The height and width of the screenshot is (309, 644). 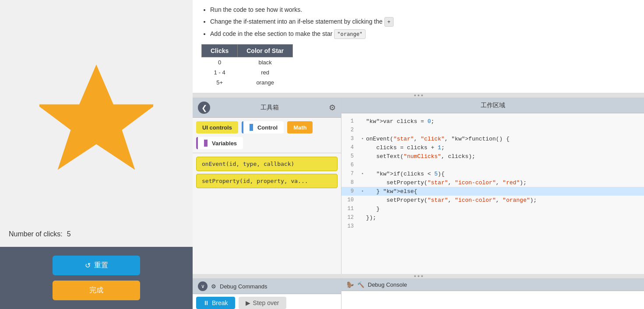 I want to click on line-content: setProperty("star", "icon-color", "orang…, so click(x=505, y=200).